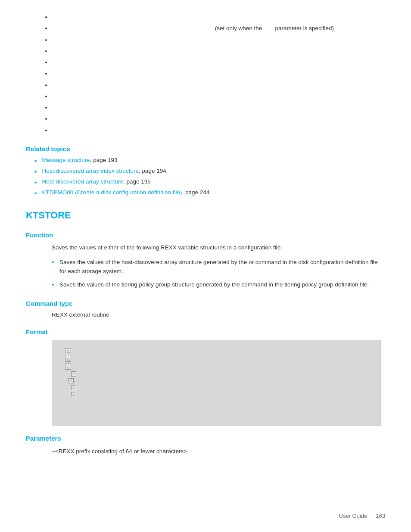  Describe the element at coordinates (206, 235) in the screenshot. I see `function-heading: Function` at that location.